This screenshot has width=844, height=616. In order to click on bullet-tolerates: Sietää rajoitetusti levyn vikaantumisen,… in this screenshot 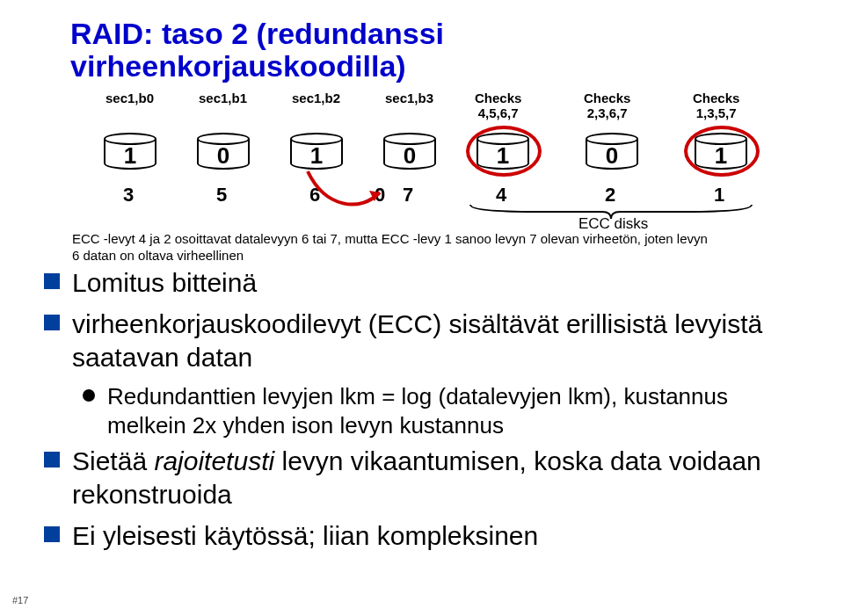, I will do `click(426, 478)`.